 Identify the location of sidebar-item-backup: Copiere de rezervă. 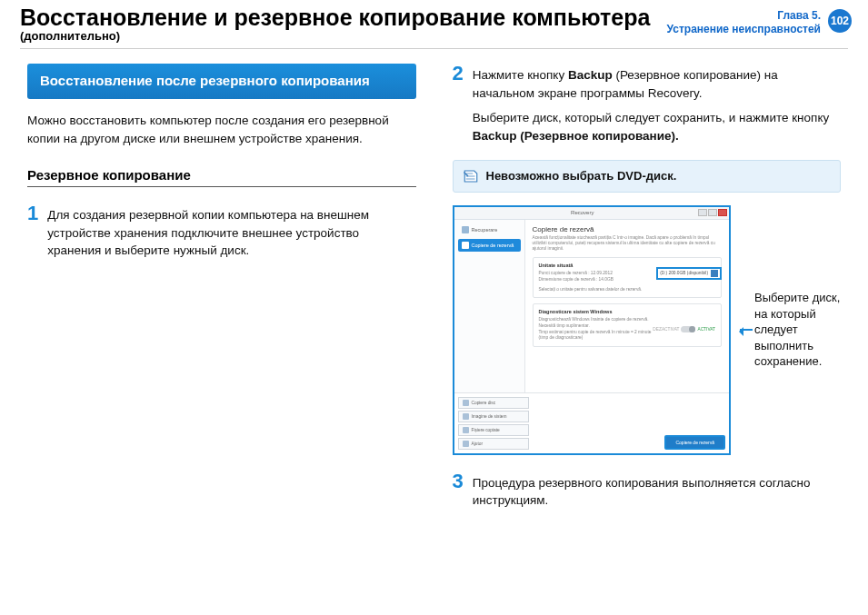
(489, 245).